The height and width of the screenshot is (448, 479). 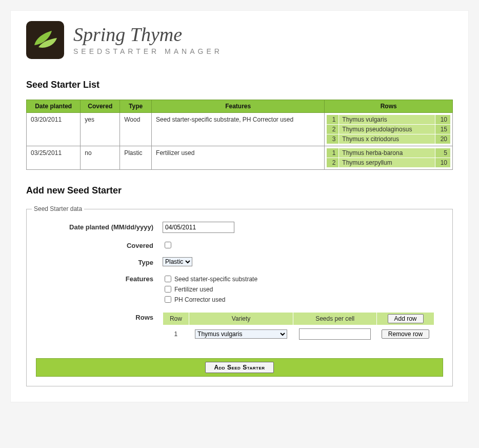 I want to click on brand-subtitle: SEEDSTARTER MANAGER, so click(x=148, y=51).